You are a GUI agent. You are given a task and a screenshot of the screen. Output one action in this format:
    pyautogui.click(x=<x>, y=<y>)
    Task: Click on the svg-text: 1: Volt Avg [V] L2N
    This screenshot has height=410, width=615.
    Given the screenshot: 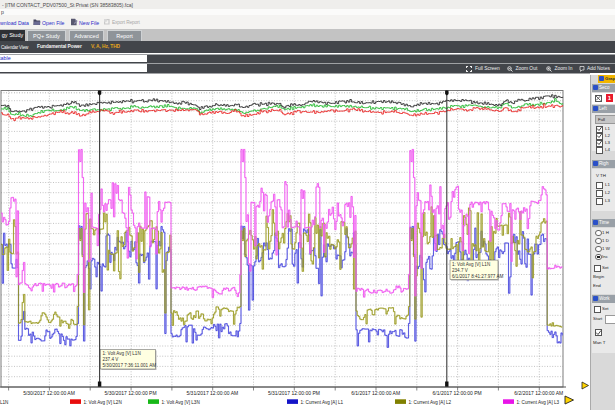 What is the action you would take?
    pyautogui.click(x=103, y=402)
    